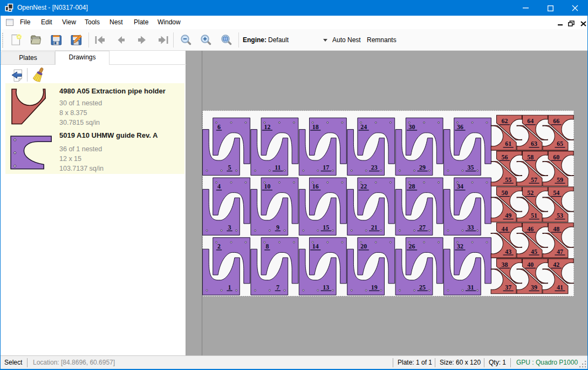 The height and width of the screenshot is (370, 588). What do you see at coordinates (504, 229) in the screenshot?
I see `svg-text: 44` at bounding box center [504, 229].